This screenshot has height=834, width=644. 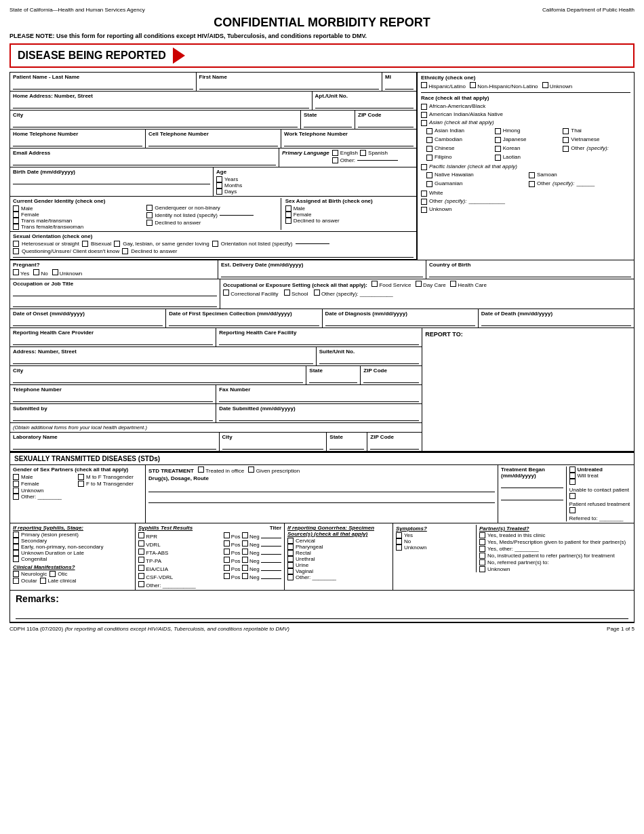 I want to click on native-hawaiian-checkbox, so click(x=430, y=175).